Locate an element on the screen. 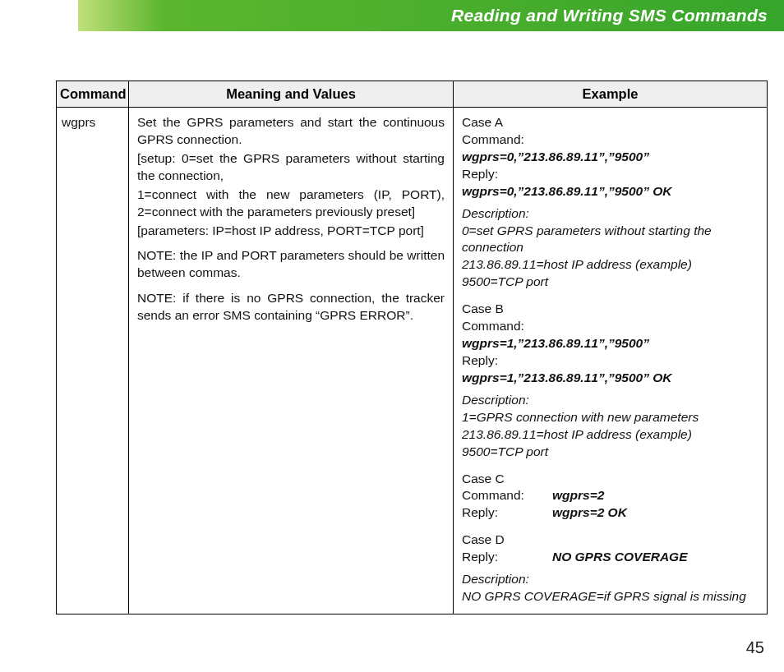 The height and width of the screenshot is (672, 784). case-command-value: wgprs=1,”213.86.89.11”,”9500” is located at coordinates (610, 343).